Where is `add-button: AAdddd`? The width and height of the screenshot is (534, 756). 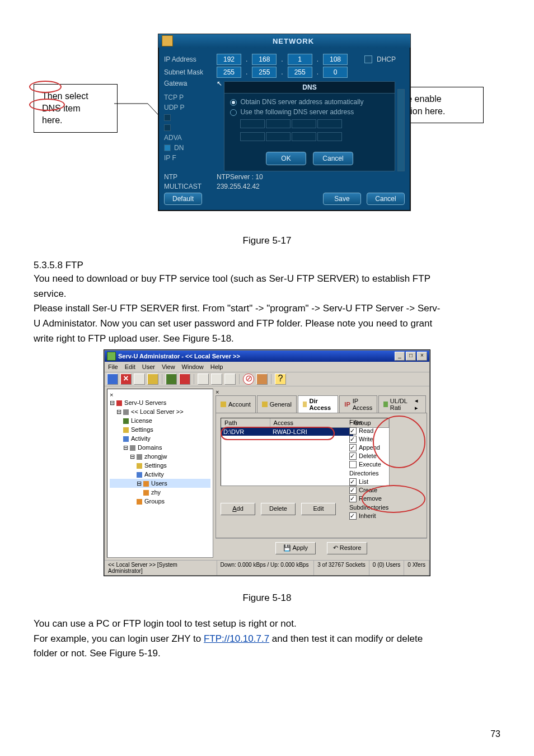
add-button: AAdddd is located at coordinates (238, 509).